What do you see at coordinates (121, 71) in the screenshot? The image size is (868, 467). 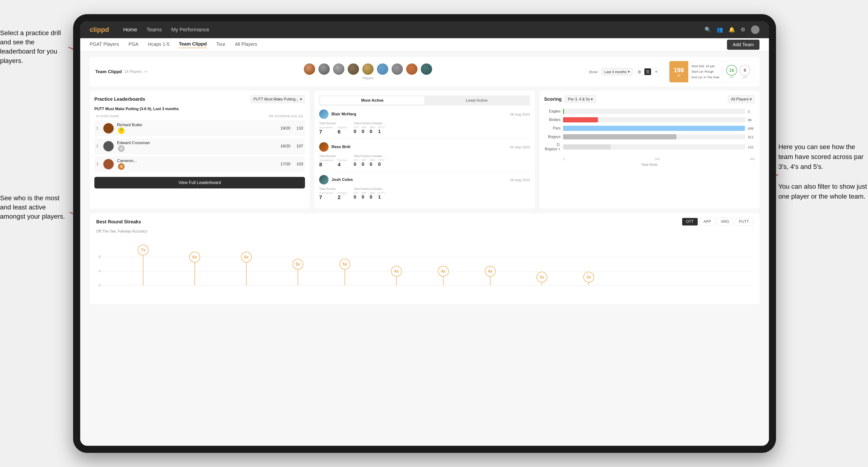 I see `team-title-area: Team Clippd 14 Players ✏` at bounding box center [121, 71].